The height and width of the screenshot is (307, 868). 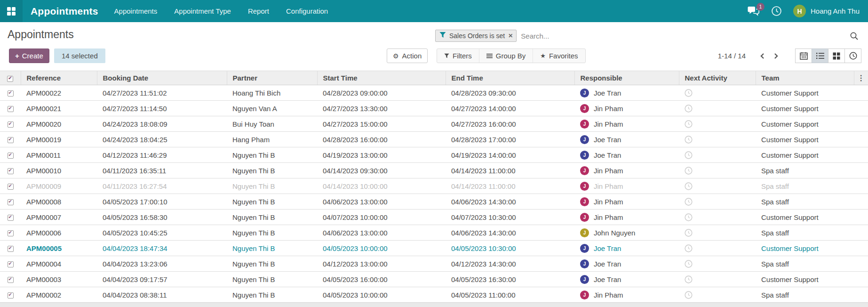 What do you see at coordinates (11, 11) in the screenshot?
I see `apps-menu-button` at bounding box center [11, 11].